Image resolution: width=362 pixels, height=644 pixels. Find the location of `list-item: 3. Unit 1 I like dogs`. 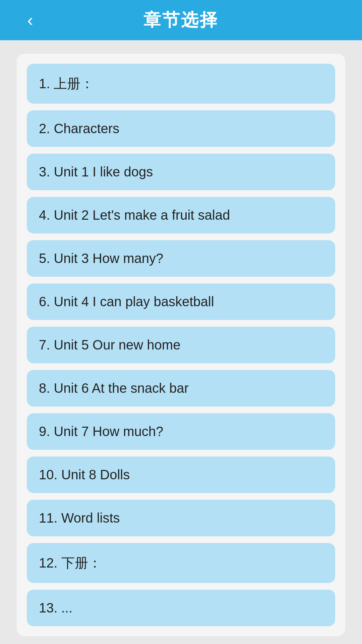

list-item: 3. Unit 1 I like dogs is located at coordinates (181, 172).